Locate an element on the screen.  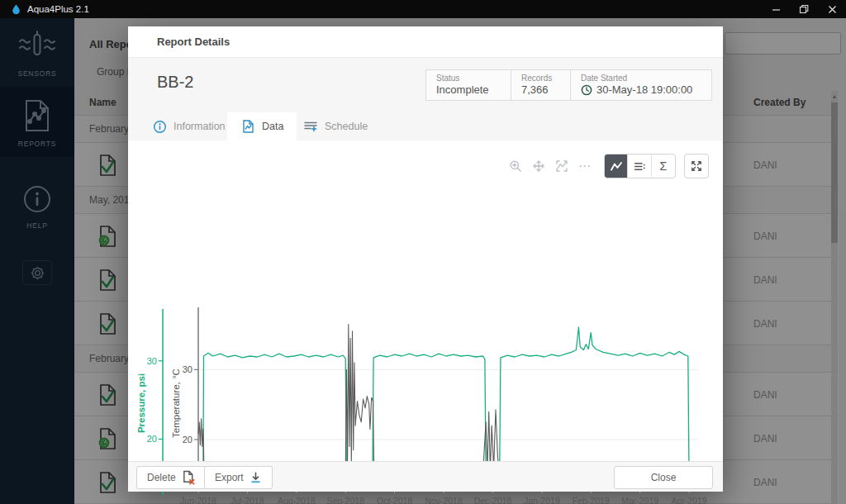
delete-document-icon is located at coordinates (188, 478).